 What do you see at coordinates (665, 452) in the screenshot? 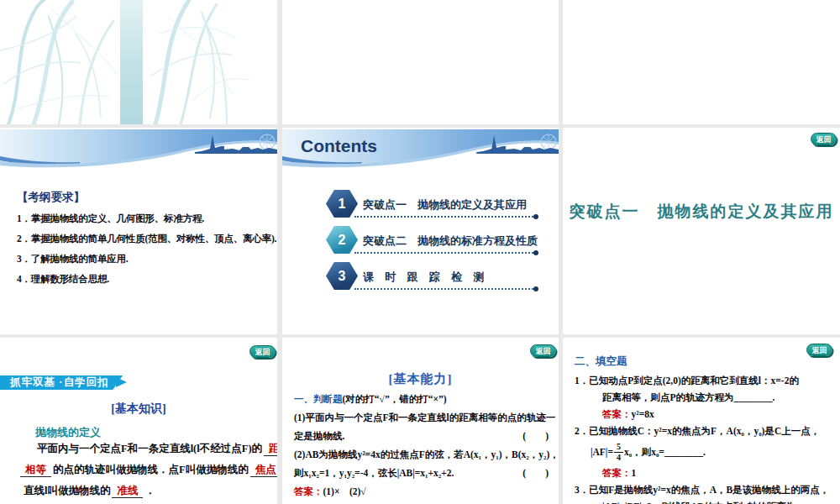
I see `text-run: x₀，则x₀=________.` at bounding box center [665, 452].